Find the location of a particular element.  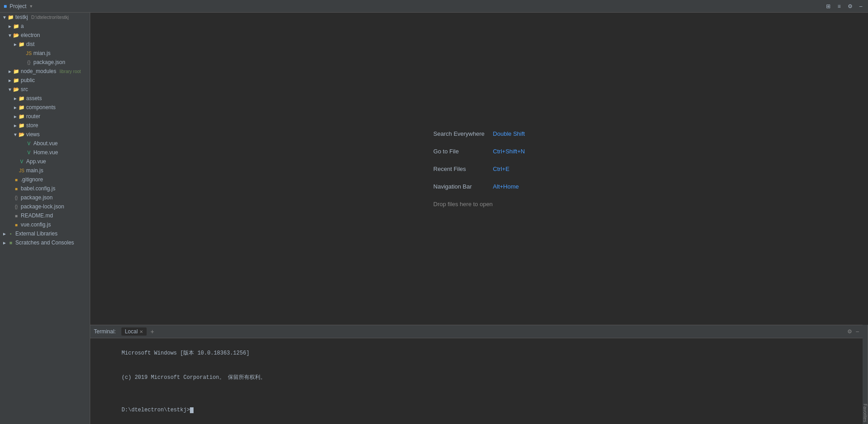

tree-item-electron-package-json: {} package.json is located at coordinates (45, 62).